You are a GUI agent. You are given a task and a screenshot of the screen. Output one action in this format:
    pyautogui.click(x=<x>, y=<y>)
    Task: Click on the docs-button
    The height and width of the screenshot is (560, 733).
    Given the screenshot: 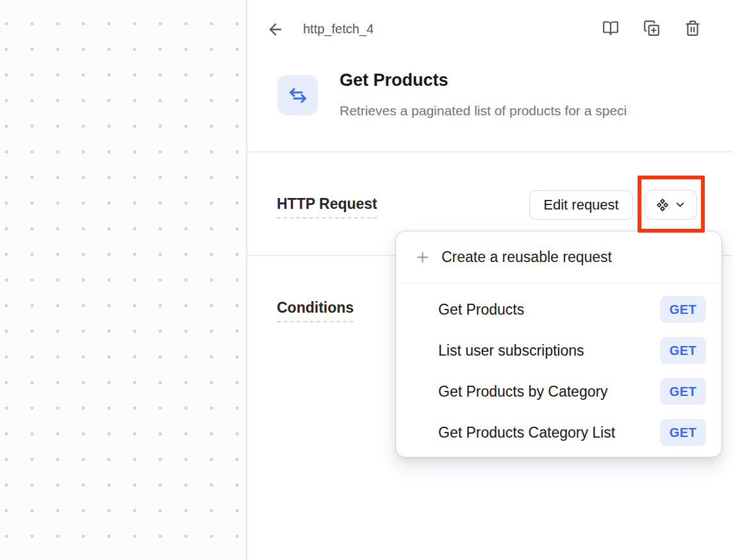 What is the action you would take?
    pyautogui.click(x=611, y=28)
    